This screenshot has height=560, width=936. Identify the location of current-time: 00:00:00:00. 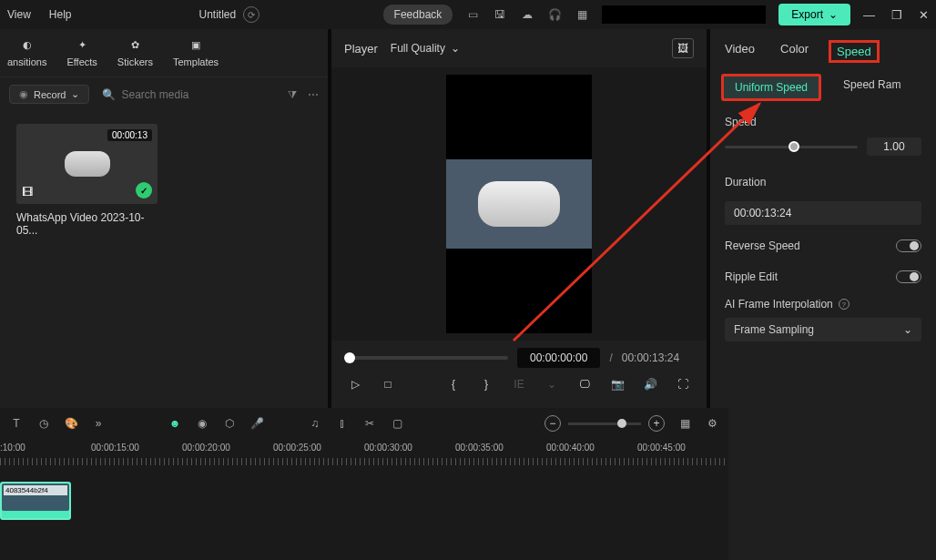
(559, 358).